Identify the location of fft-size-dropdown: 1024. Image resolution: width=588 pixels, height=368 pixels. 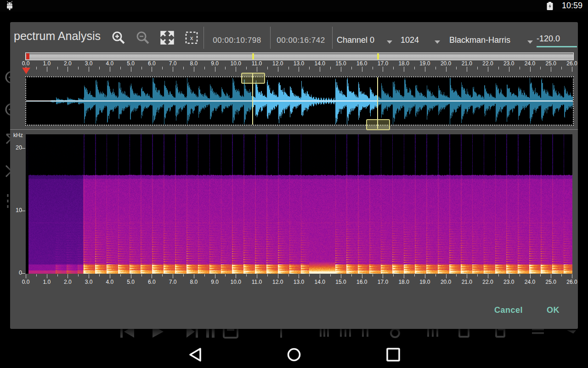
(410, 40).